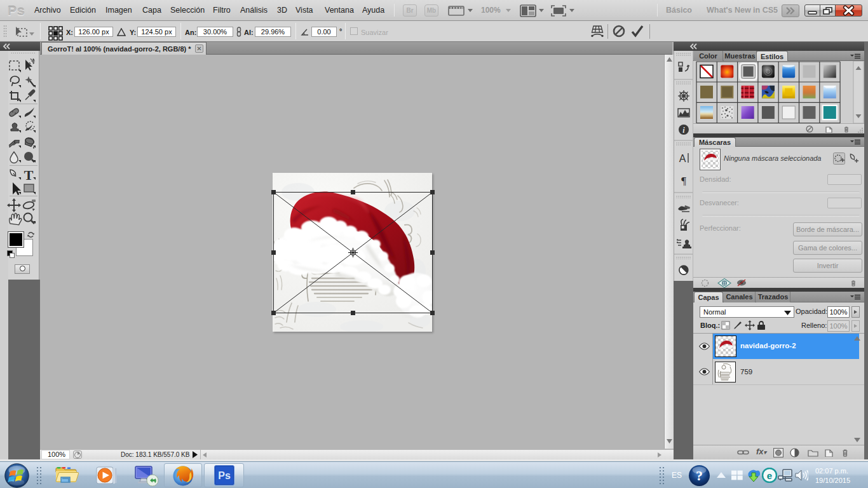 This screenshot has width=868, height=488. Describe the element at coordinates (682, 159) in the screenshot. I see `svg-text: A` at that location.